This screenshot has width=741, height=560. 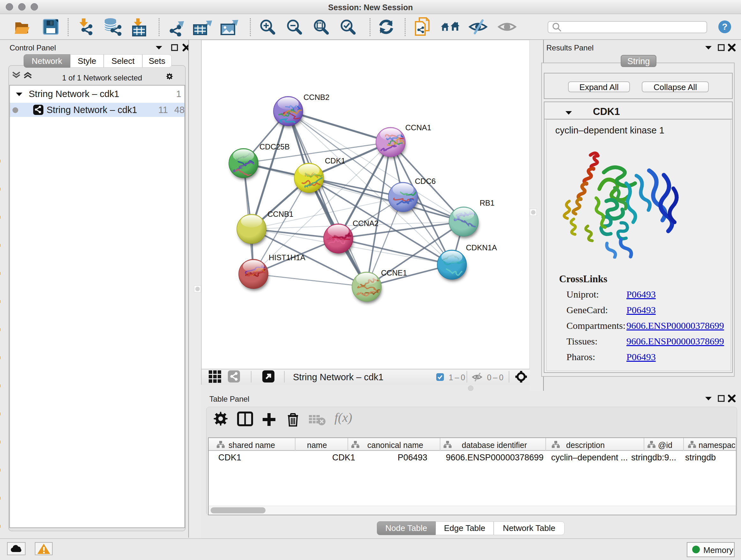 I want to click on svg-text: CCNA2, so click(x=366, y=223).